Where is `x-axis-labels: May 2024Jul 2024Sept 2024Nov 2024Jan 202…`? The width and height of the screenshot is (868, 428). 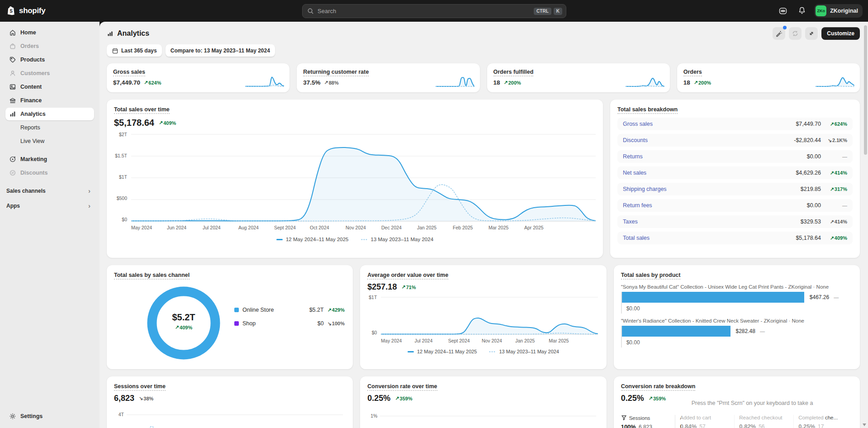 x-axis-labels: May 2024Jul 2024Sept 2024Nov 2024Jan 202… is located at coordinates (490, 341).